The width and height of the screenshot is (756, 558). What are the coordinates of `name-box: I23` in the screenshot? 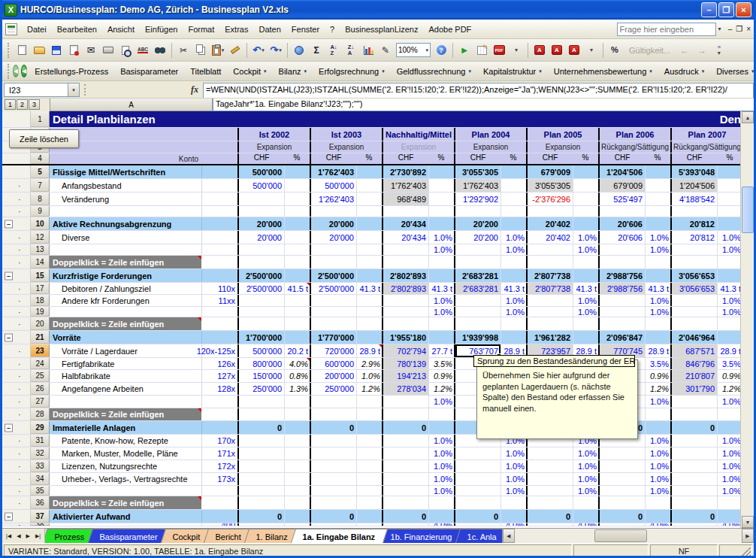 It's located at (36, 90).